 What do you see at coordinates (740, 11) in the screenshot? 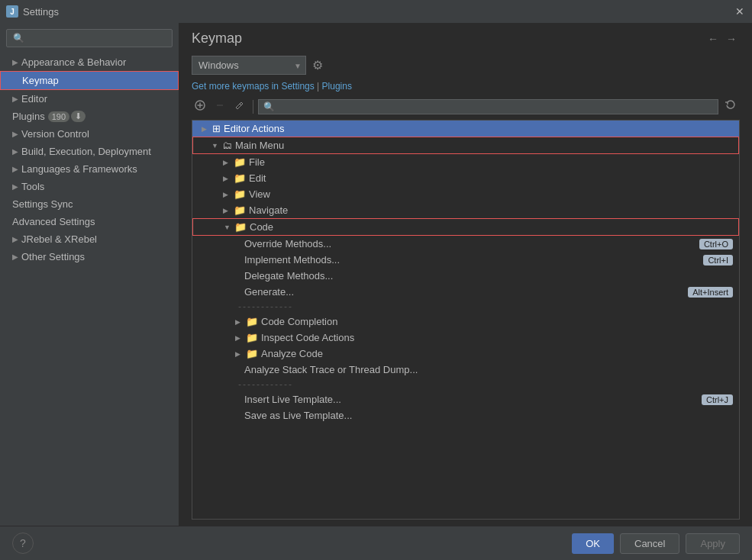
I see `close-button: ✕` at bounding box center [740, 11].